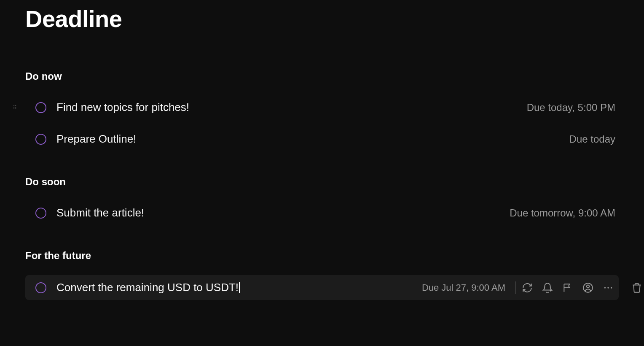  I want to click on task-title-text: Convert the remaining USD to USDT!, so click(148, 287).